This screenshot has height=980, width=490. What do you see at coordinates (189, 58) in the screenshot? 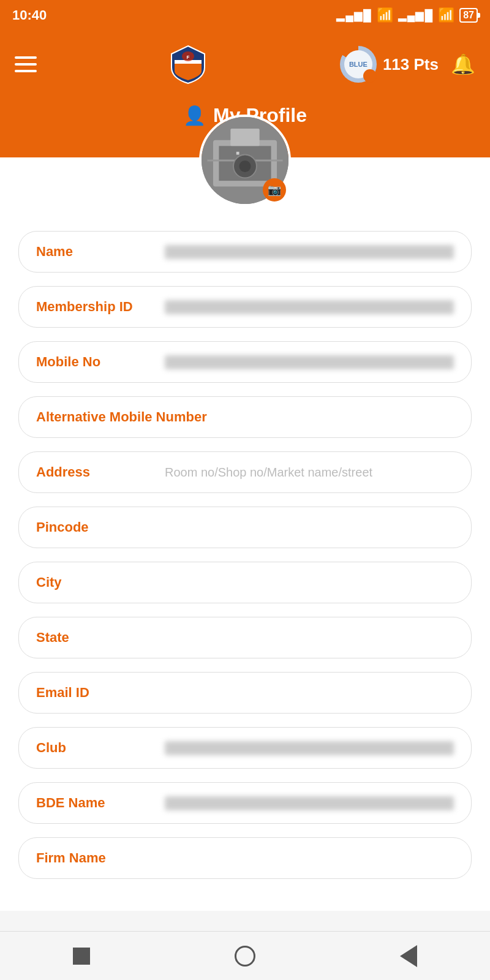
I see `svg-text: F` at bounding box center [189, 58].